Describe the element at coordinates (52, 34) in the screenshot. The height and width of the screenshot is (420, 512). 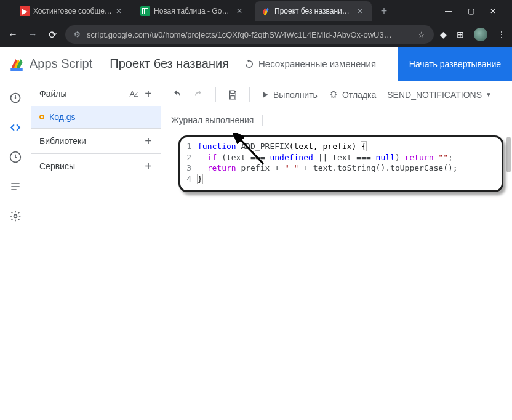
I see `reload-button: ⟳` at that location.